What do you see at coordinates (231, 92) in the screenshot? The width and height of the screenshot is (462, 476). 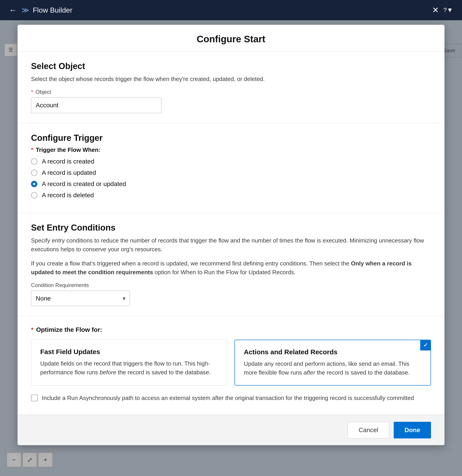 I see `object-field-label: * Object` at bounding box center [231, 92].